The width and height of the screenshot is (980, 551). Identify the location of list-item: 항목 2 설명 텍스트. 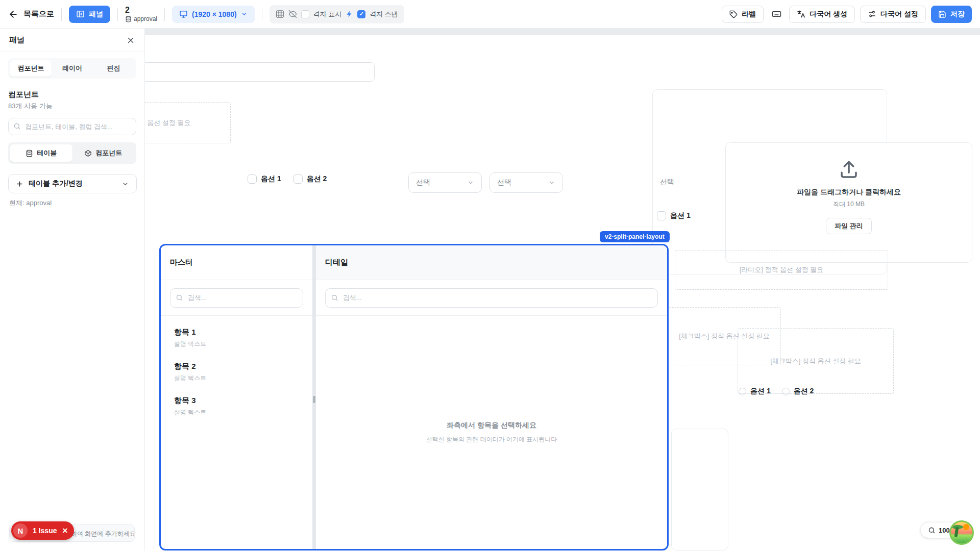
(237, 372).